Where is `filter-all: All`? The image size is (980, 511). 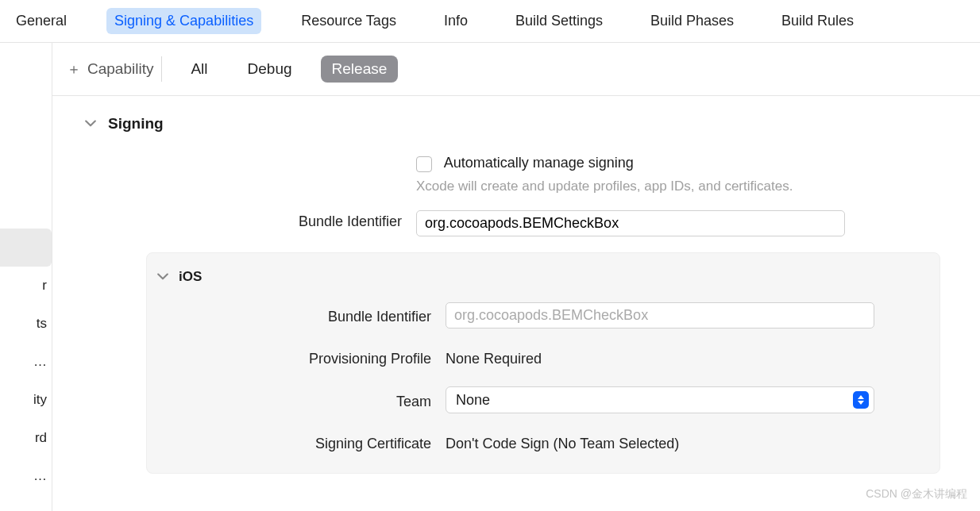
filter-all: All is located at coordinates (199, 69).